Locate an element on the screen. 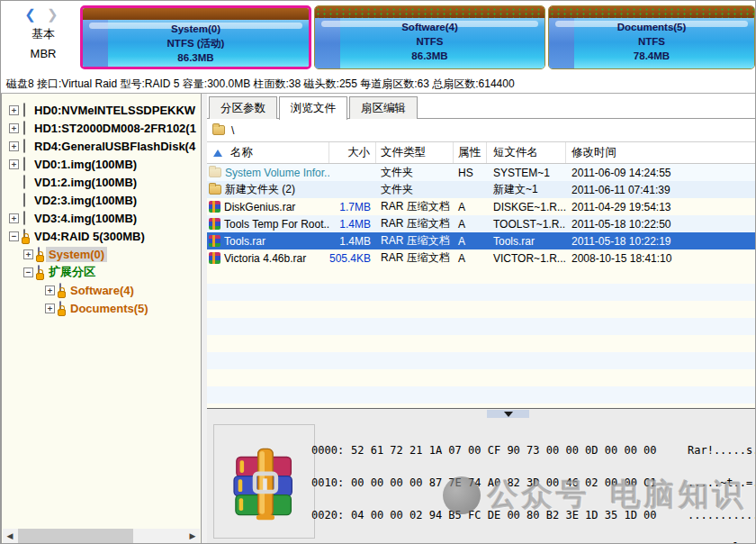 The height and width of the screenshot is (544, 756). disk-type-label: 基本 is located at coordinates (43, 34).